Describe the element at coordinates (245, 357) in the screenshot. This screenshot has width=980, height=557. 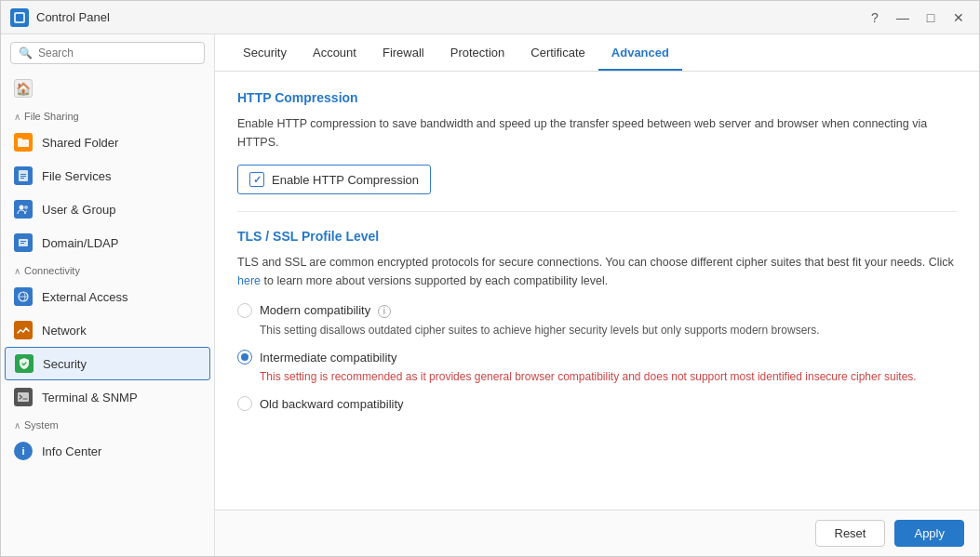
I see `radio-intermediate-indicator` at that location.